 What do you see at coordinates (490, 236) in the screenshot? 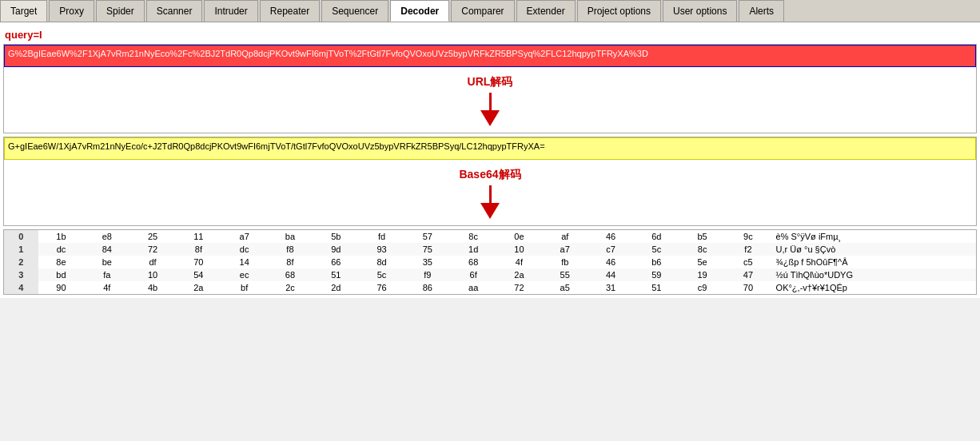
I see `hex-table-row: 01be82511a7ba5bfd578c0eaf466db59cè% S°ÿV…` at bounding box center [490, 236].